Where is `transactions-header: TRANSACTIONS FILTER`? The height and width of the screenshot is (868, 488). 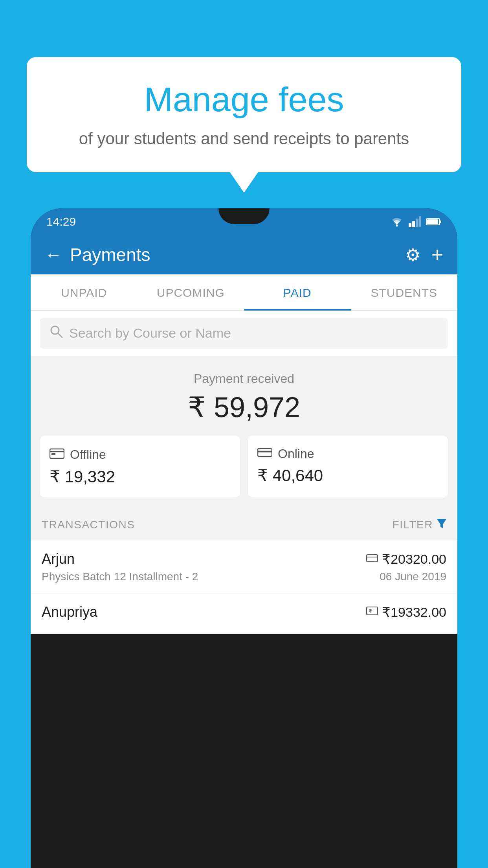
transactions-header: TRANSACTIONS FILTER is located at coordinates (244, 525).